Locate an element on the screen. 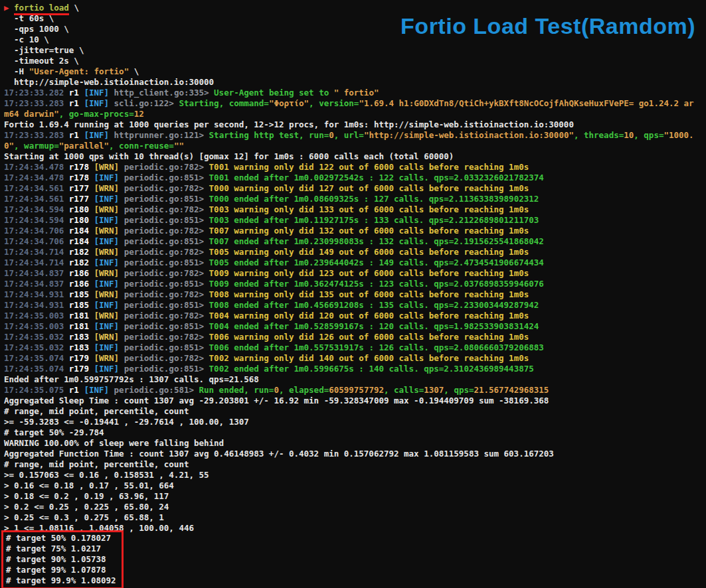 This screenshot has width=706, height=588. thread-id: r182 is located at coordinates (82, 252).